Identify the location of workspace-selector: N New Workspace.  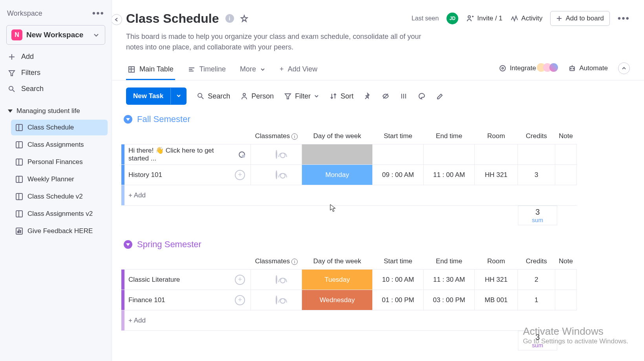
(56, 35).